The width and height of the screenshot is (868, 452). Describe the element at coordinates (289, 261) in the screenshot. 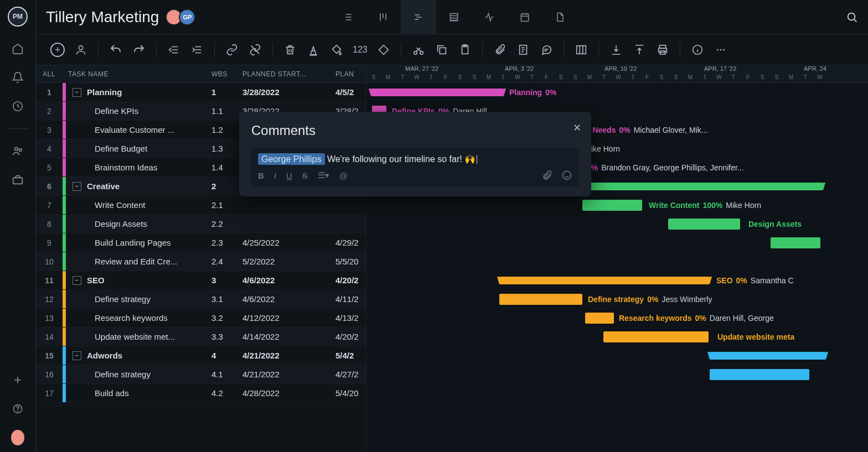

I see `start-date-cell: 5/2/2022` at that location.